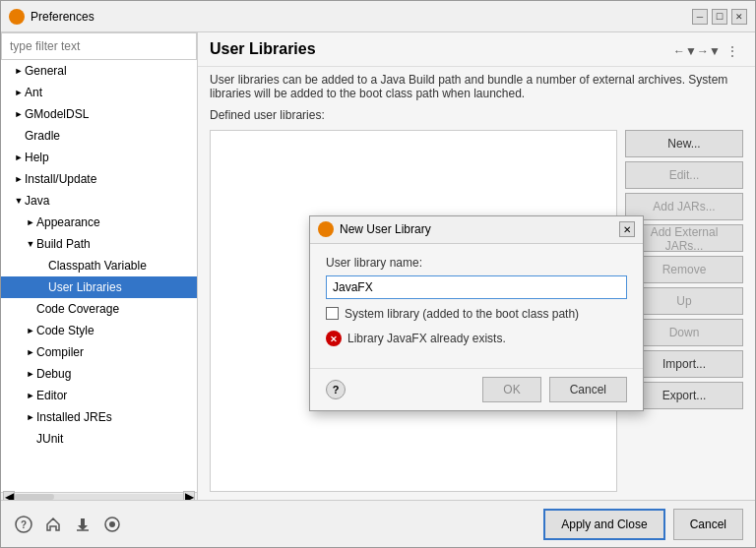 This screenshot has width=756, height=548. What do you see at coordinates (476, 230) in the screenshot?
I see `dialog-title-bar: New User Library ✕` at bounding box center [476, 230].